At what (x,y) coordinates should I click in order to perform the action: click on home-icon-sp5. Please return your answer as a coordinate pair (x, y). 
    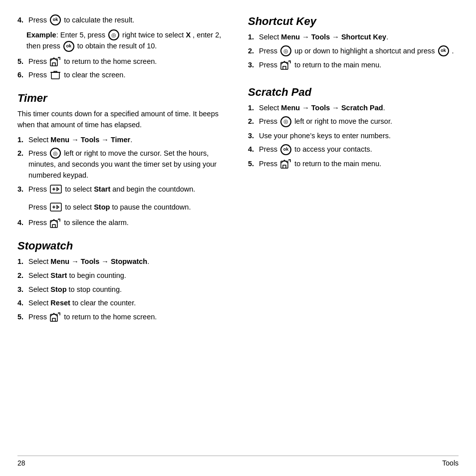
    Looking at the image, I should click on (286, 164).